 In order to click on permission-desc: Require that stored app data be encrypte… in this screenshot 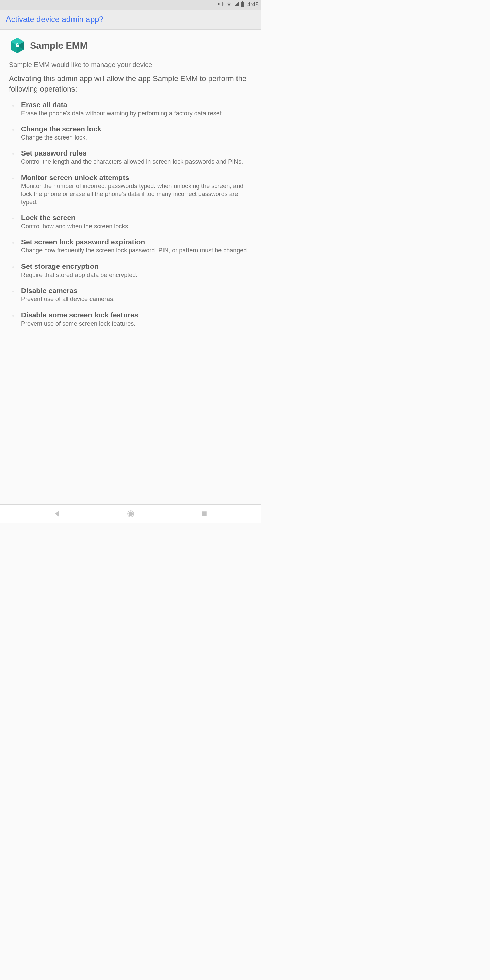, I will do `click(79, 275)`.